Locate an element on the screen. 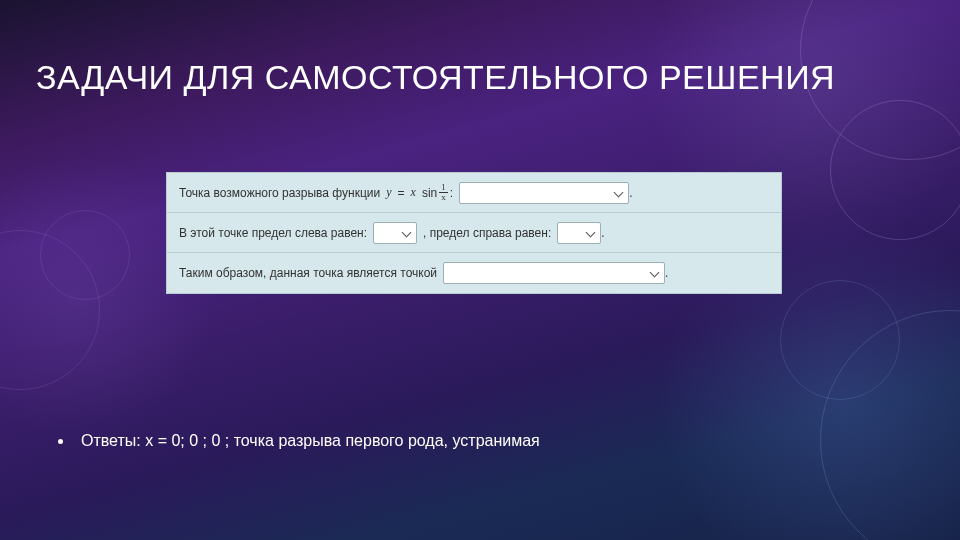  math-x: x is located at coordinates (414, 192).